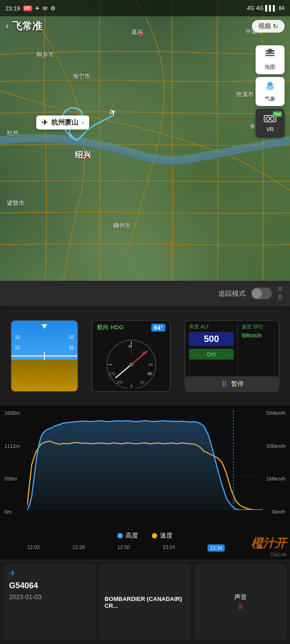 The width and height of the screenshot is (290, 644). I want to click on spd-label: 速度 SPD, so click(258, 327).